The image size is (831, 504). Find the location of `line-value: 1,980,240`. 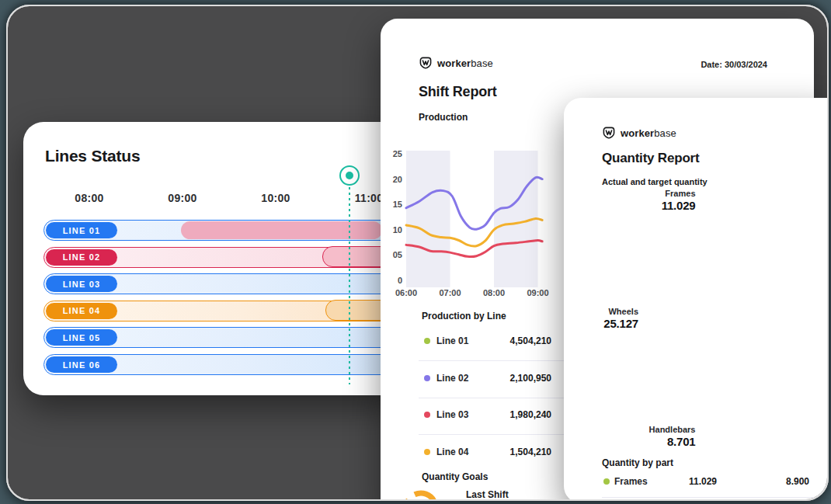

line-value: 1,980,240 is located at coordinates (516, 415).